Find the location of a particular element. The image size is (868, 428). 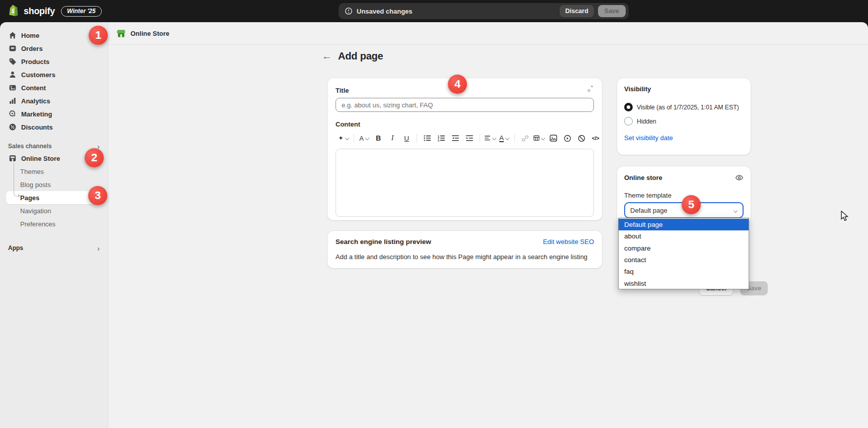

sidebar-item-label: Customers is located at coordinates (38, 75).